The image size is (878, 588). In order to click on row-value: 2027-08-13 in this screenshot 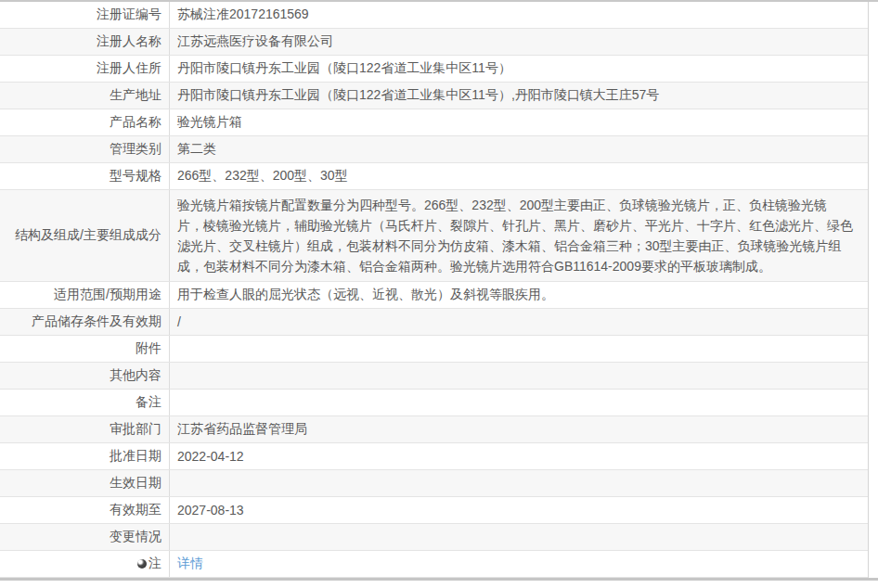, I will do `click(519, 510)`.